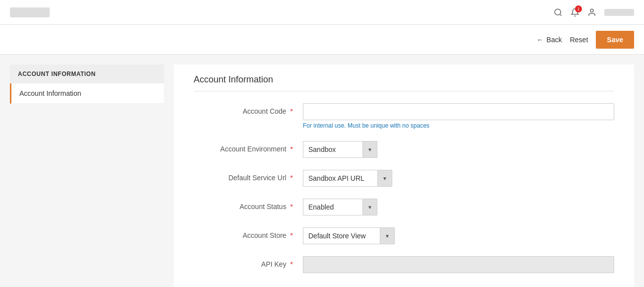  I want to click on sidebar-item-label: Account Information, so click(51, 93).